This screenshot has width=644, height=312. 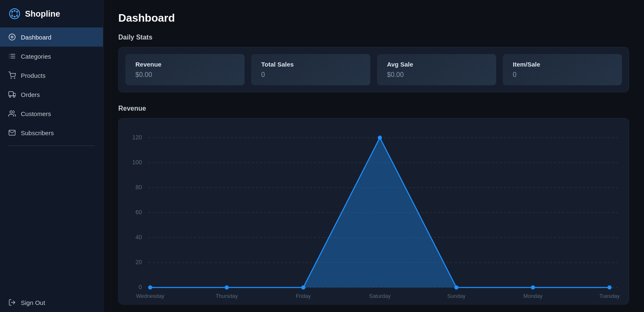 What do you see at coordinates (140, 287) in the screenshot?
I see `y-label-0: 0` at bounding box center [140, 287].